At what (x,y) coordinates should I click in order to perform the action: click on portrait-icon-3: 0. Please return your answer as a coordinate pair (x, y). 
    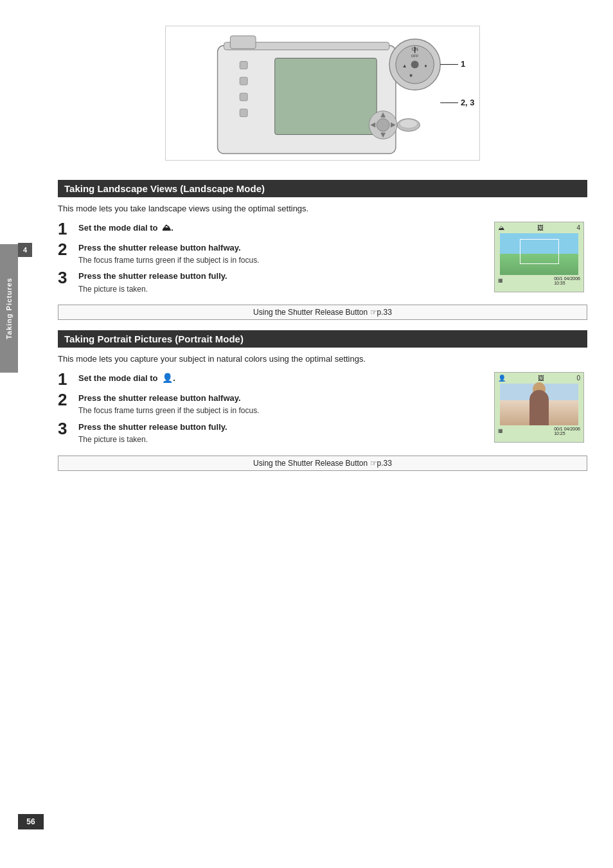
    Looking at the image, I should click on (578, 378).